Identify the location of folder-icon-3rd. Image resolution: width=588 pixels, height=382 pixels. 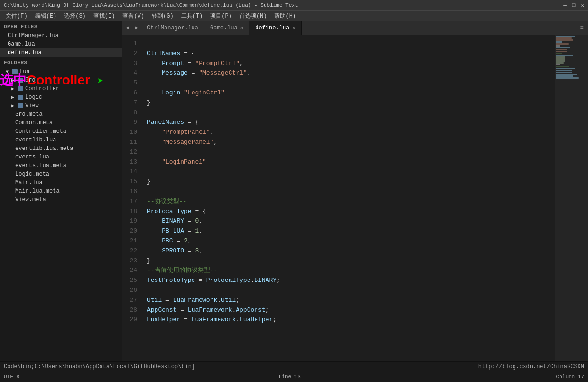
(20, 80).